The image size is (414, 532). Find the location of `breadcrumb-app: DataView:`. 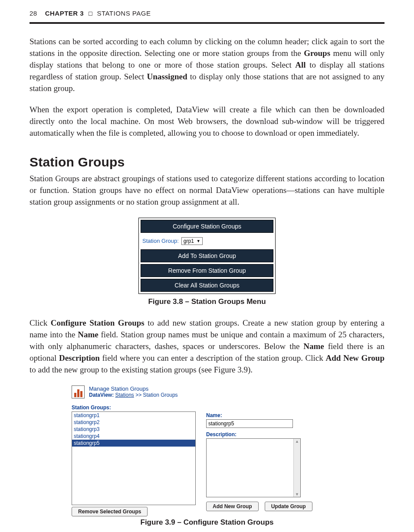

breadcrumb-app: DataView: is located at coordinates (102, 395).